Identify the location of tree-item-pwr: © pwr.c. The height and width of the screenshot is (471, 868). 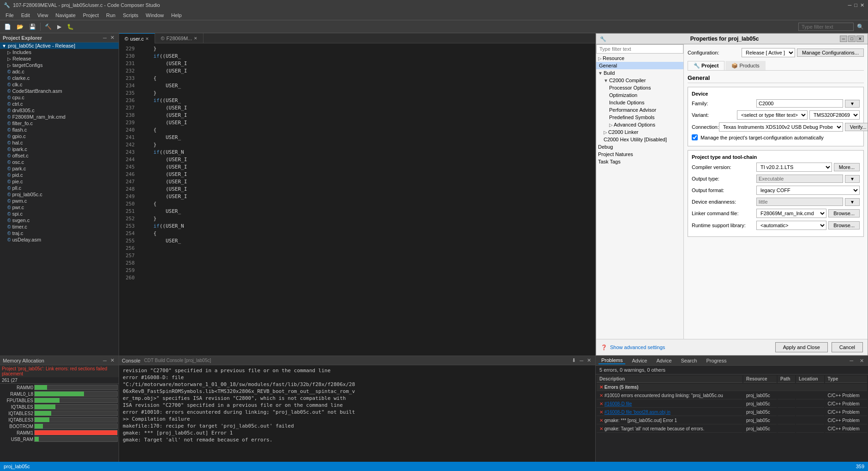
(59, 207).